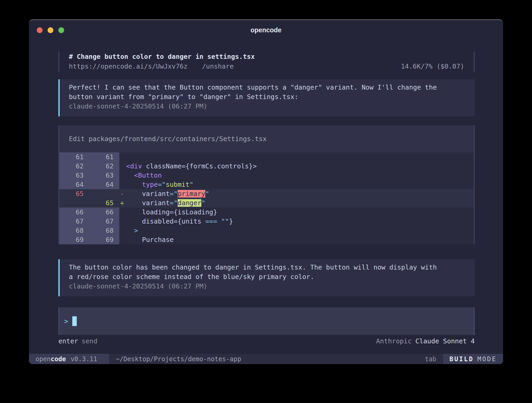 The width and height of the screenshot is (532, 403). Describe the element at coordinates (104, 184) in the screenshot. I see `diff-new-line-number: 64` at that location.